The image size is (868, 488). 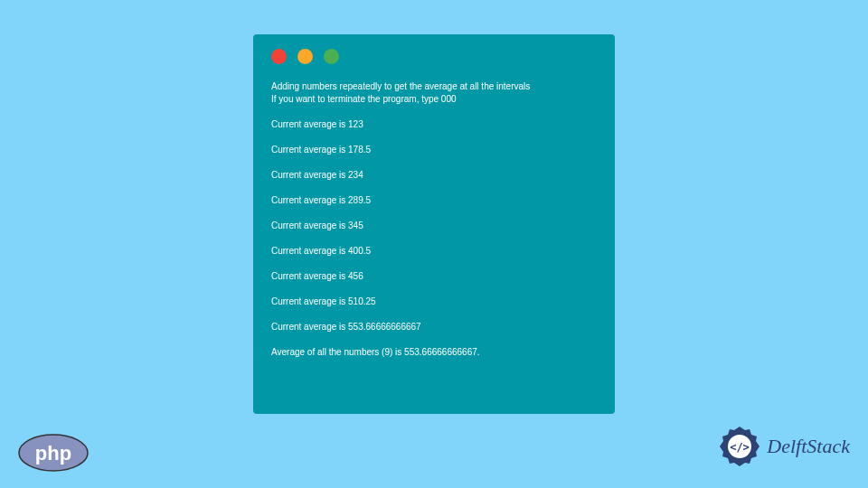 What do you see at coordinates (278, 56) in the screenshot?
I see `close-icon` at bounding box center [278, 56].